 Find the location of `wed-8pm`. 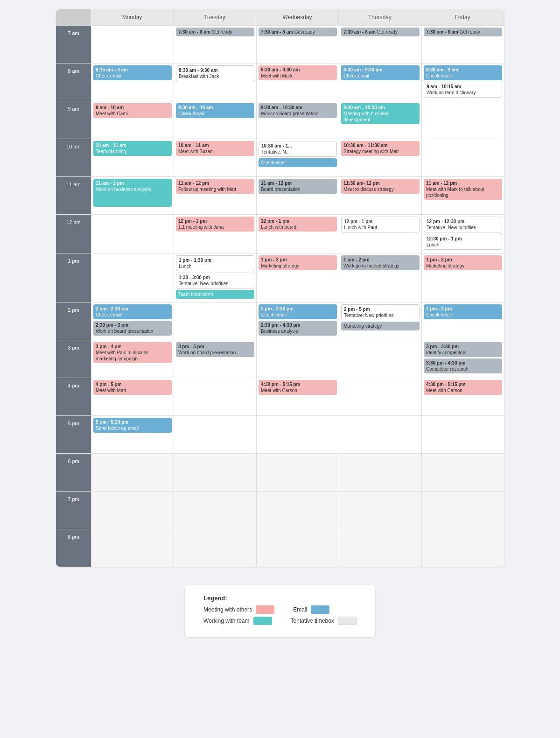

wed-8pm is located at coordinates (298, 548).